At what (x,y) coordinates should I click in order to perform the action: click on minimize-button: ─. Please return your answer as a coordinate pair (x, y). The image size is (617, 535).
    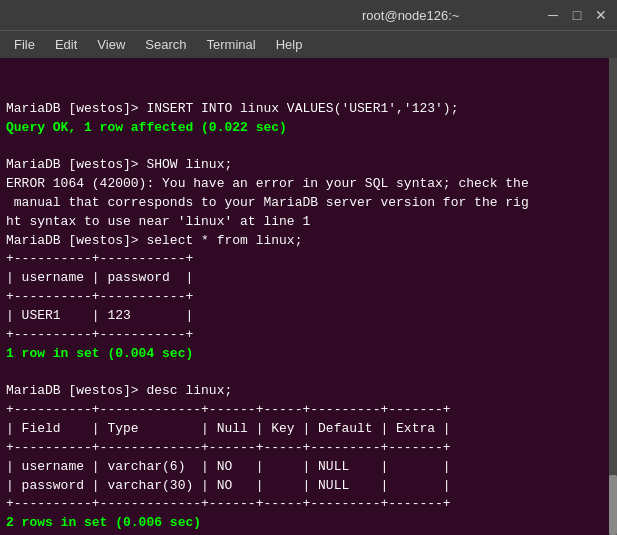
    Looking at the image, I should click on (553, 15).